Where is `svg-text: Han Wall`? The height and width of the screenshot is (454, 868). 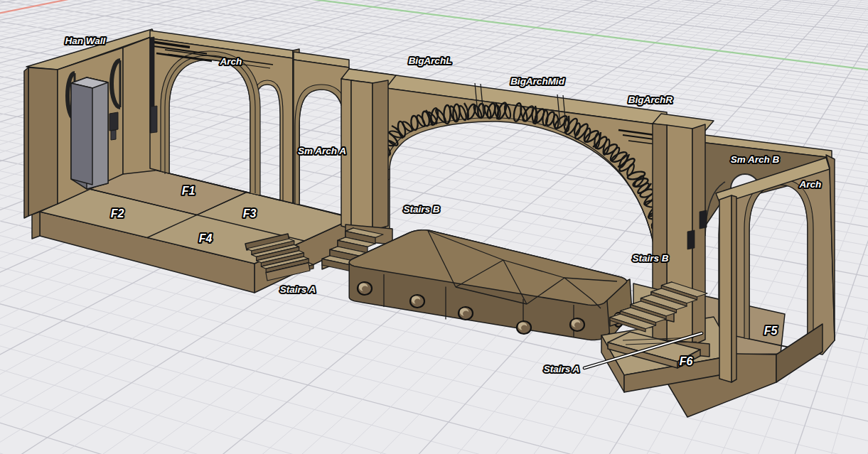
svg-text: Han Wall is located at coordinates (85, 41).